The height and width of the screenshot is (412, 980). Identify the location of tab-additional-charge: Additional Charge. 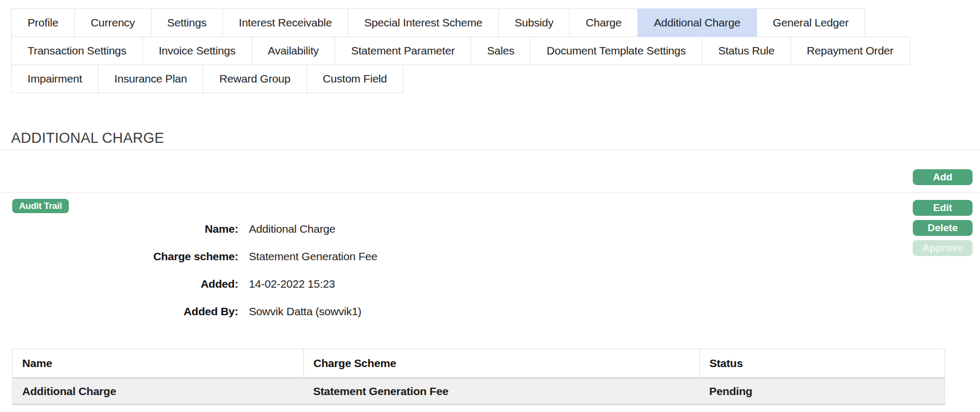
(697, 23).